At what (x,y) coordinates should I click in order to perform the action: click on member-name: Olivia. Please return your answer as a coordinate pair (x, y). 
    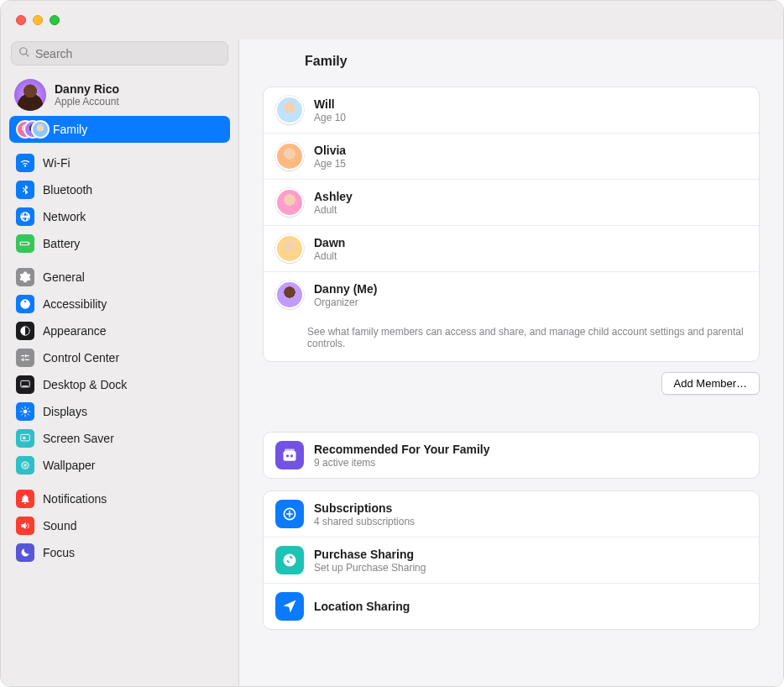
    Looking at the image, I should click on (527, 150).